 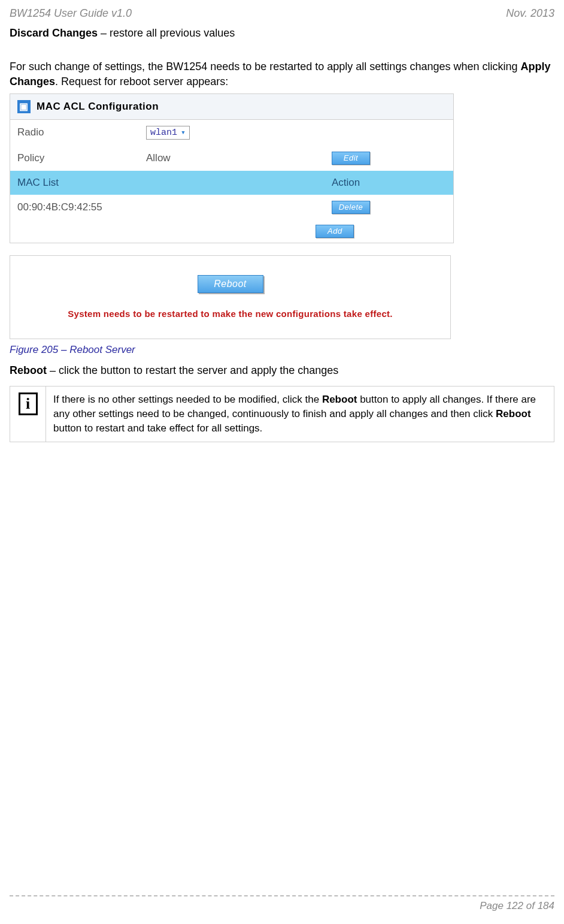 What do you see at coordinates (282, 413) in the screenshot?
I see `info-box: i If there is no other settings needed t…` at bounding box center [282, 413].